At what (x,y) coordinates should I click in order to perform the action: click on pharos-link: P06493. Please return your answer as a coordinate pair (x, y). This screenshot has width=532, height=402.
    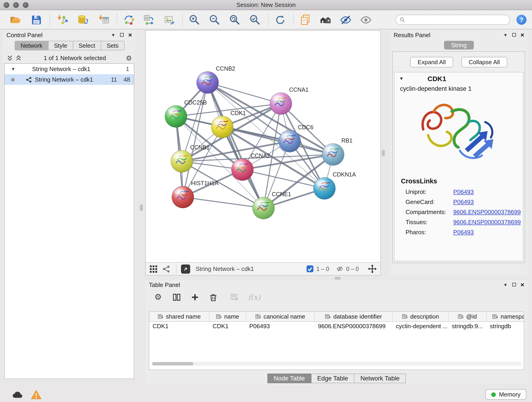
    Looking at the image, I should click on (463, 232).